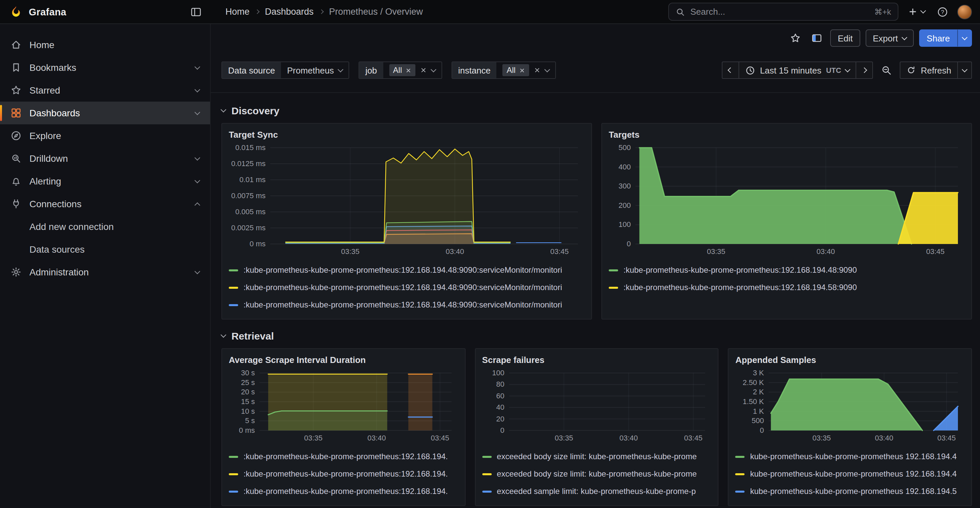 The height and width of the screenshot is (508, 980). I want to click on share-button: Share, so click(938, 38).